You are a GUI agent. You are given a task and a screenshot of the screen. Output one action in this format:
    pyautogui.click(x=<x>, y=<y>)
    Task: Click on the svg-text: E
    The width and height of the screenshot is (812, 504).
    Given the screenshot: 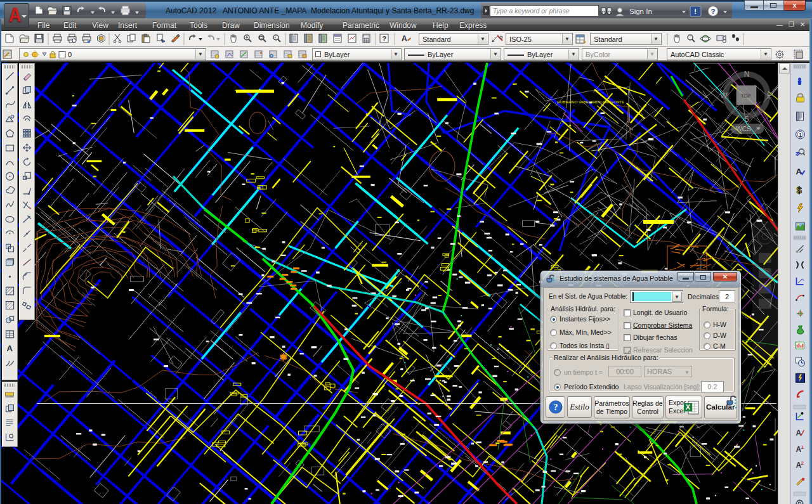 What is the action you would take?
    pyautogui.click(x=769, y=96)
    